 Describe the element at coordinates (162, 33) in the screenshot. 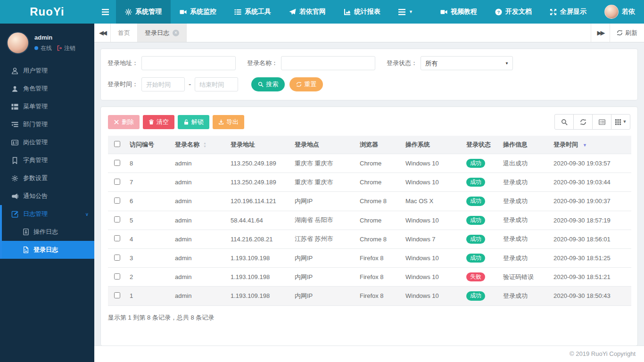

I see `tab-login-log: 登录日志 ×` at that location.